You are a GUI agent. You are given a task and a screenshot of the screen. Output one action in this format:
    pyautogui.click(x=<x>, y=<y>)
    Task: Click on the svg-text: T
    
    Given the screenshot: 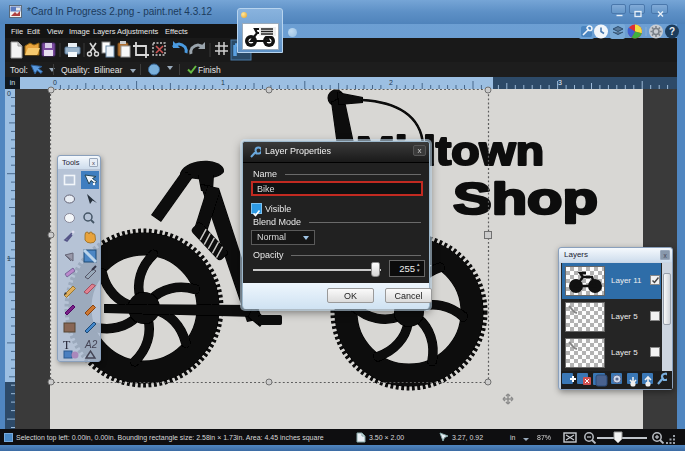 What is the action you would take?
    pyautogui.click(x=67, y=345)
    